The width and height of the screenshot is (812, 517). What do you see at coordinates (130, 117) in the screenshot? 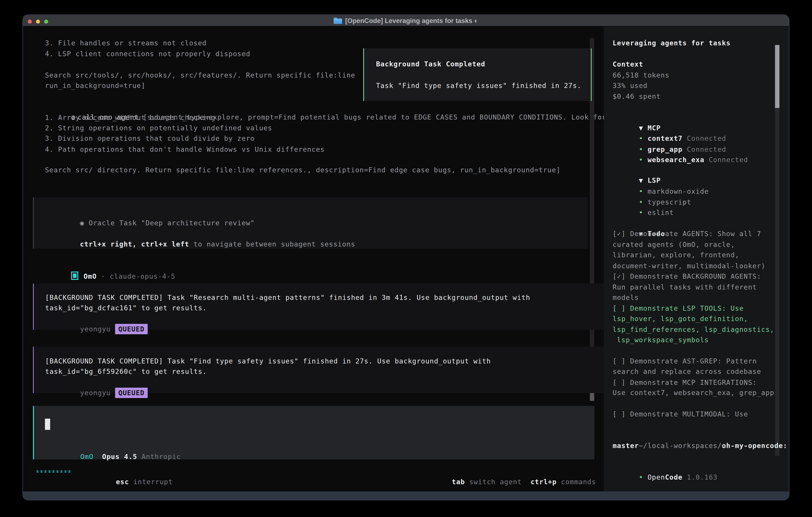
I see `tool-item: 1. Array access without bounds checking` at bounding box center [130, 117].